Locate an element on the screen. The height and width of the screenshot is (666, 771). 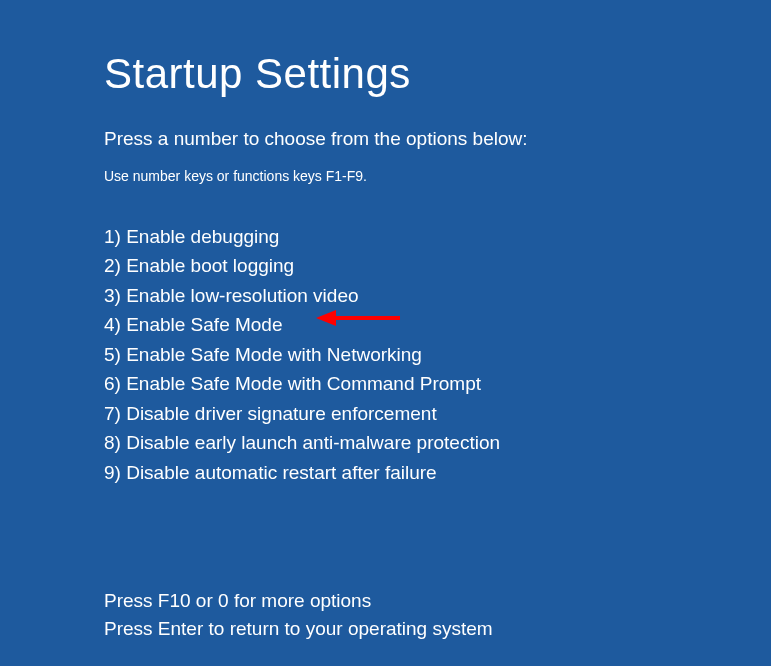
option-6-safe-mode-cmd: 6) Enable Safe Mode with Command Prompt is located at coordinates (438, 384).